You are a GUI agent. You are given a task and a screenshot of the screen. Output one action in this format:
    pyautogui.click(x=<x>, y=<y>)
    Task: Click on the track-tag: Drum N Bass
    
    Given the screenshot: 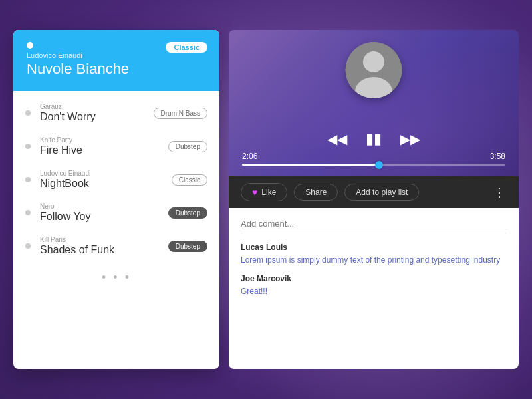 What is the action you would take?
    pyautogui.click(x=181, y=113)
    